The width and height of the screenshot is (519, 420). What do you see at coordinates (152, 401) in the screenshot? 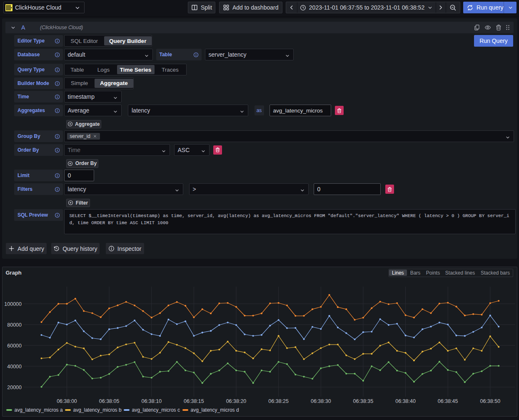
I see `svg-text: 06:38:10` at bounding box center [152, 401].